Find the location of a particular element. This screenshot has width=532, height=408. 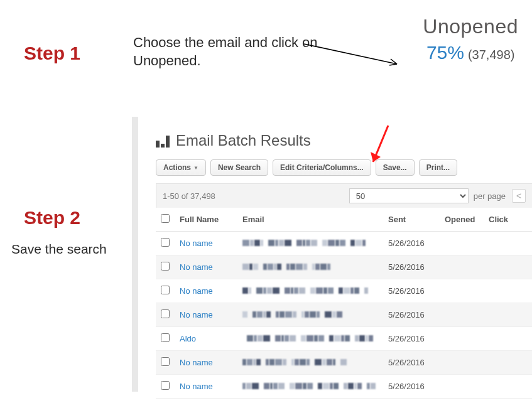

panel-heading: Email Batch Results is located at coordinates (344, 141).